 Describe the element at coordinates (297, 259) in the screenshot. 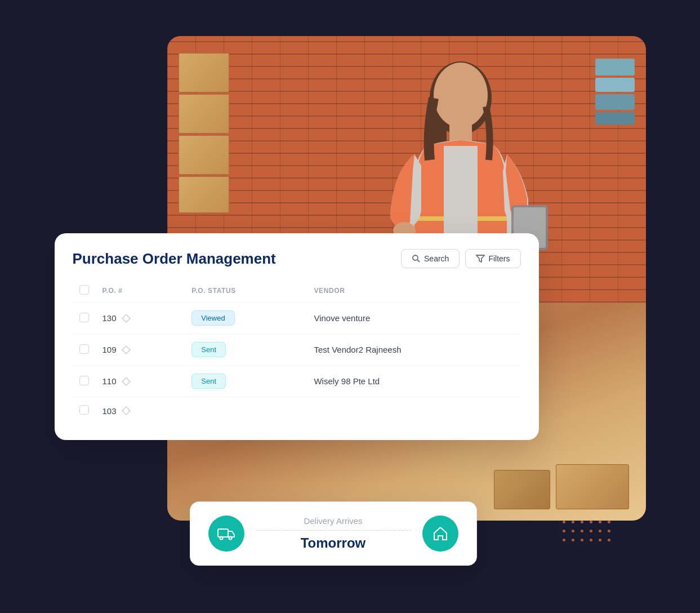

I see `po-card-header: Purchase Order Management Search Filters` at that location.